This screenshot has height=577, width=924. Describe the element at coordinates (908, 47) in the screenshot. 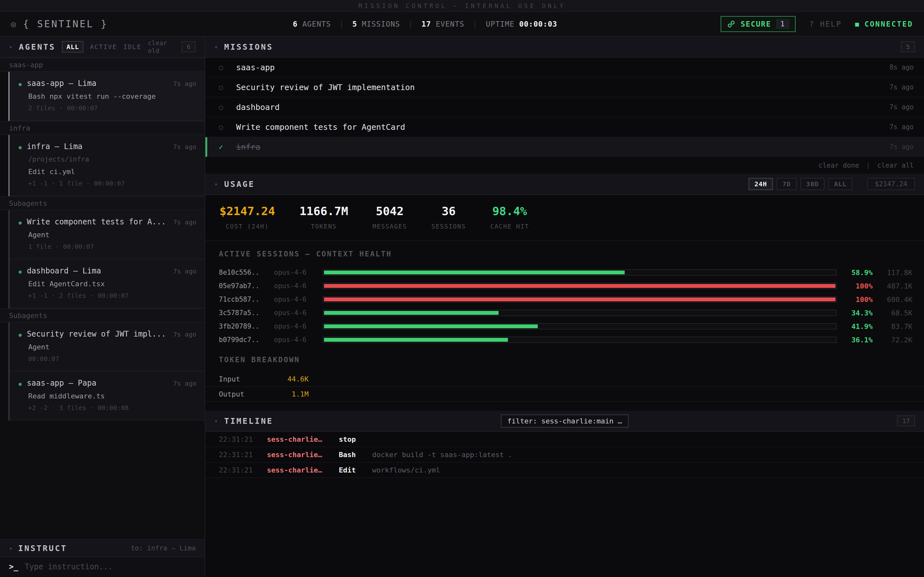

I see `missions-count-badge: 5` at that location.